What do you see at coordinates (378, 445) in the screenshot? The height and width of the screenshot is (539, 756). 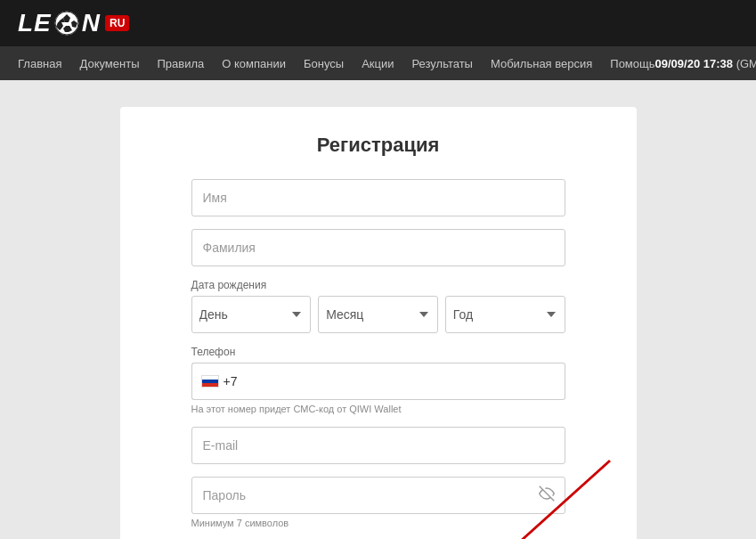 I see `email-field` at bounding box center [378, 445].